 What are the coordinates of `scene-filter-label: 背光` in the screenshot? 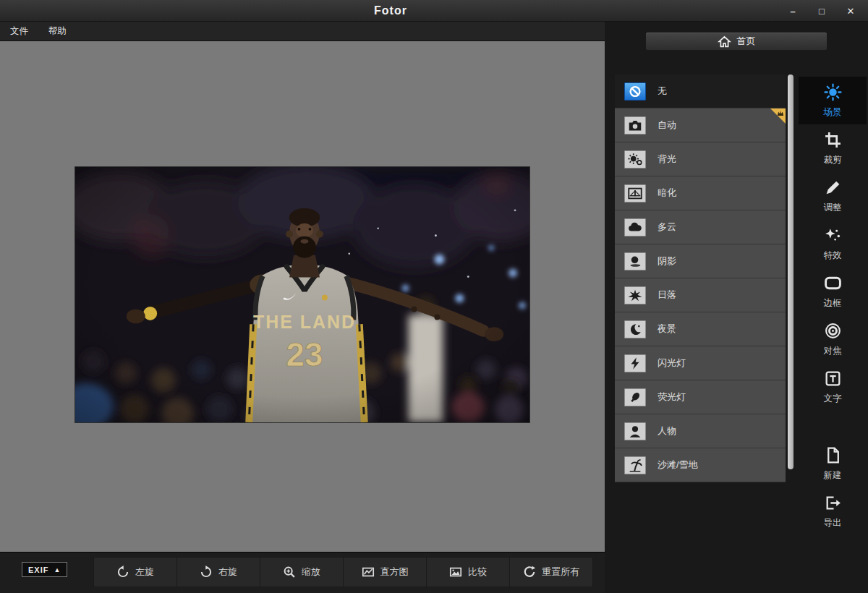 It's located at (667, 159).